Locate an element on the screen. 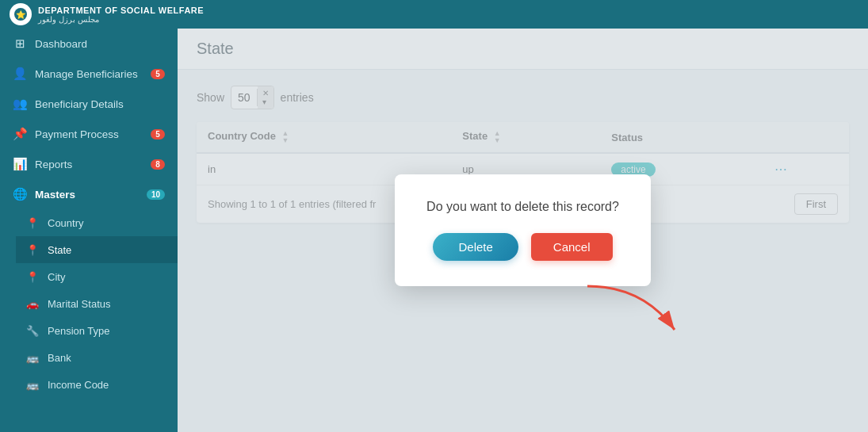 This screenshot has height=432, width=868. pension-type-icon: 🔧 is located at coordinates (33, 331).